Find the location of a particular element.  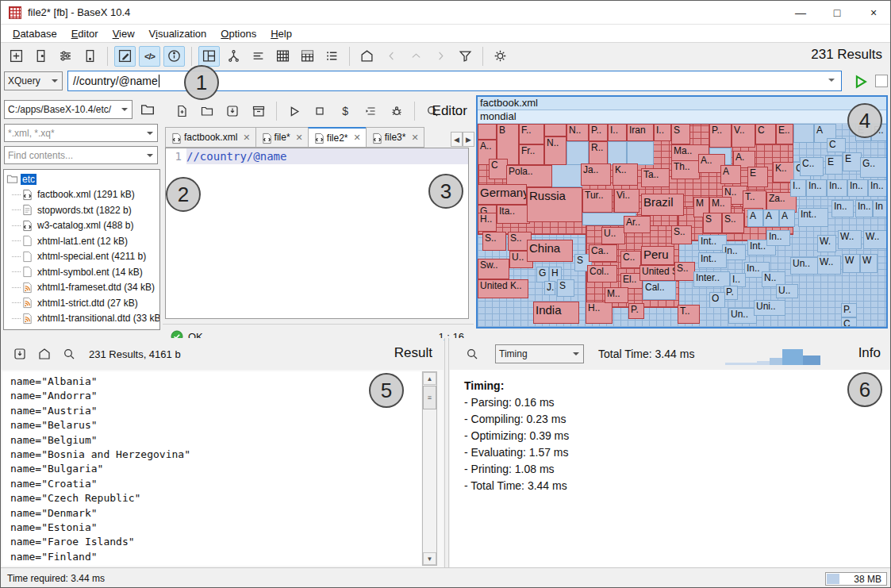

result-home-button is located at coordinates (44, 354).